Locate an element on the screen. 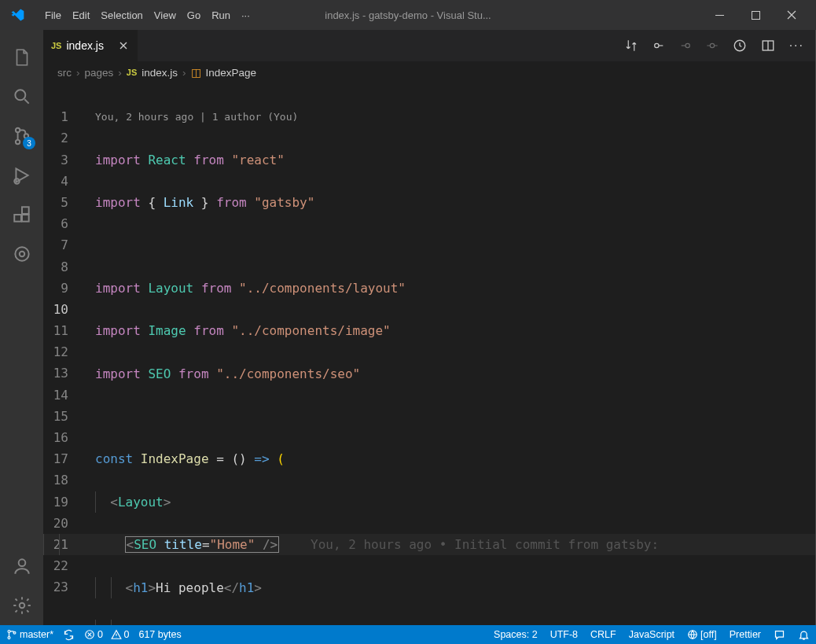 The height and width of the screenshot is (644, 816). toggle-blame-icon is located at coordinates (740, 46).